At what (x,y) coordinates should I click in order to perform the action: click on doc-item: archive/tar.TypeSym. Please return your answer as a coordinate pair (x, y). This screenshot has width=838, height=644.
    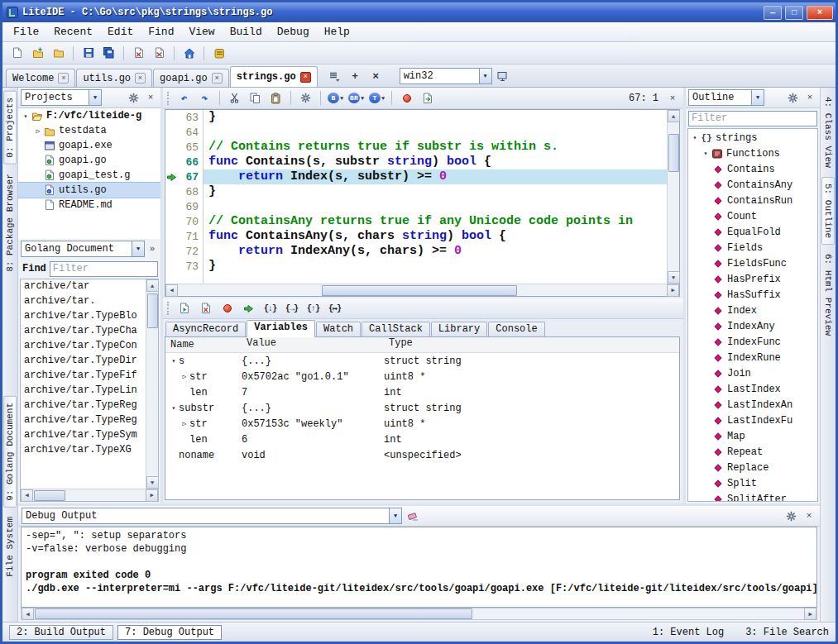
    Looking at the image, I should click on (83, 436).